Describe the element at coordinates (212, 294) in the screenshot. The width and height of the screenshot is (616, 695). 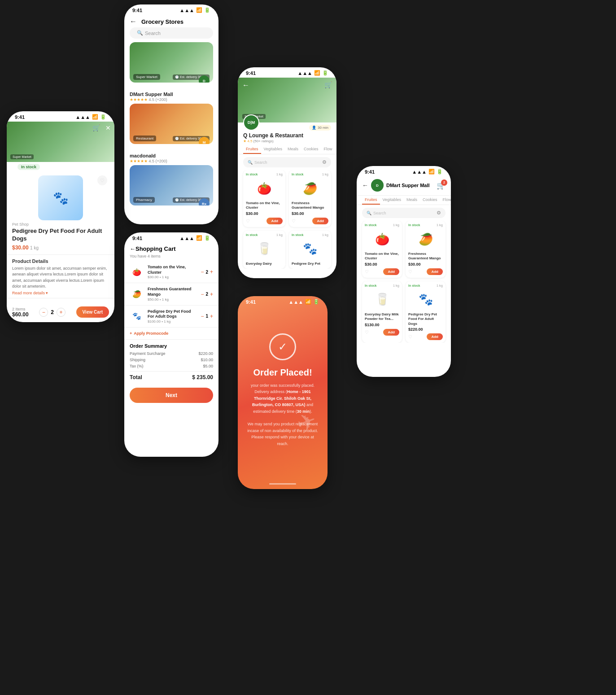
I see `cart-qty-increase-2: +` at that location.